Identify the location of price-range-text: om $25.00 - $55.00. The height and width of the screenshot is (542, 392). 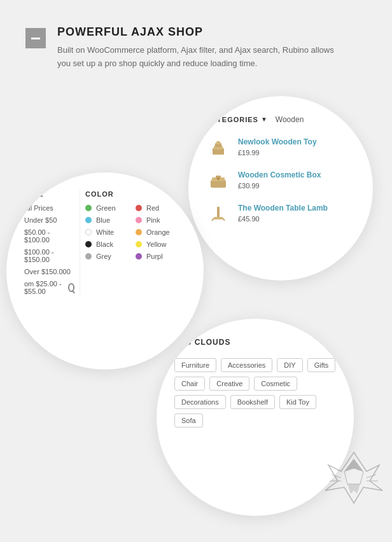
(43, 288).